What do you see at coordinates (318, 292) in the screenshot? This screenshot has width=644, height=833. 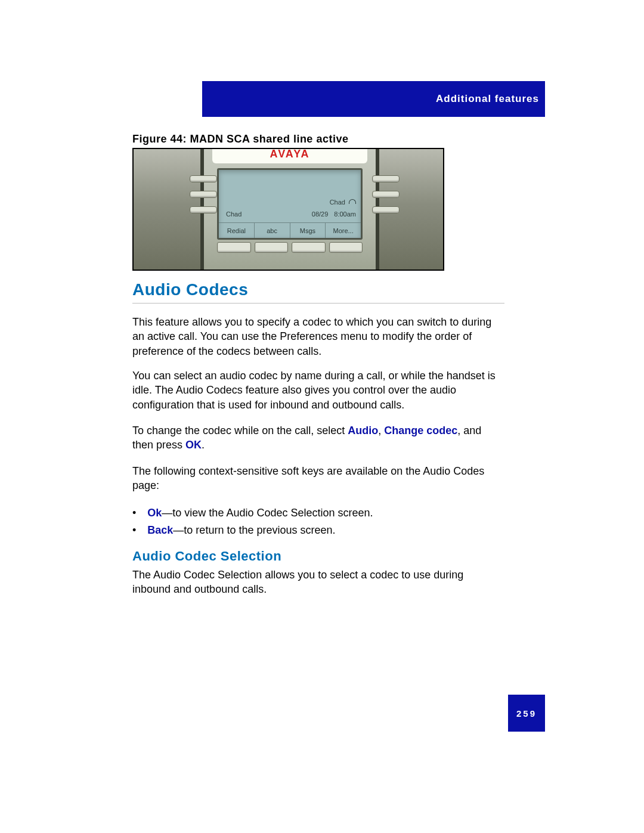 I see `heading-audio-codecs: Audio Codecs` at bounding box center [318, 292].